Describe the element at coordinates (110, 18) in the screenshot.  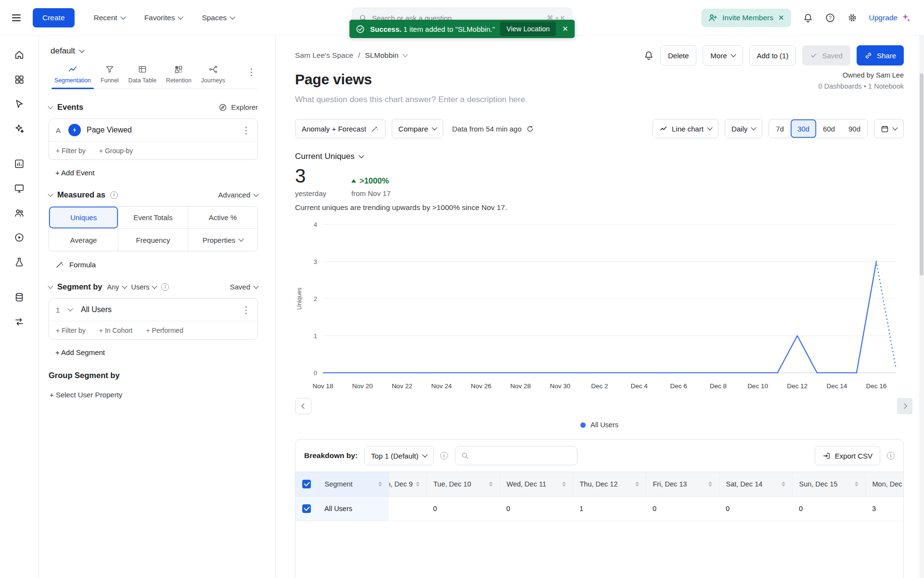
I see `recent-menu: Recent` at that location.